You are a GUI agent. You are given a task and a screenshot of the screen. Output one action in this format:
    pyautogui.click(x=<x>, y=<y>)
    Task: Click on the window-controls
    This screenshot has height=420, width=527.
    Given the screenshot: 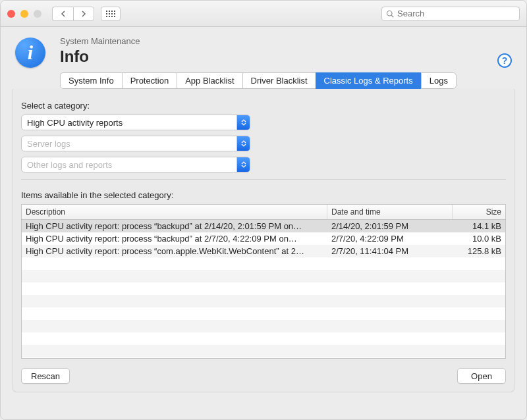 What is the action you would take?
    pyautogui.click(x=24, y=14)
    